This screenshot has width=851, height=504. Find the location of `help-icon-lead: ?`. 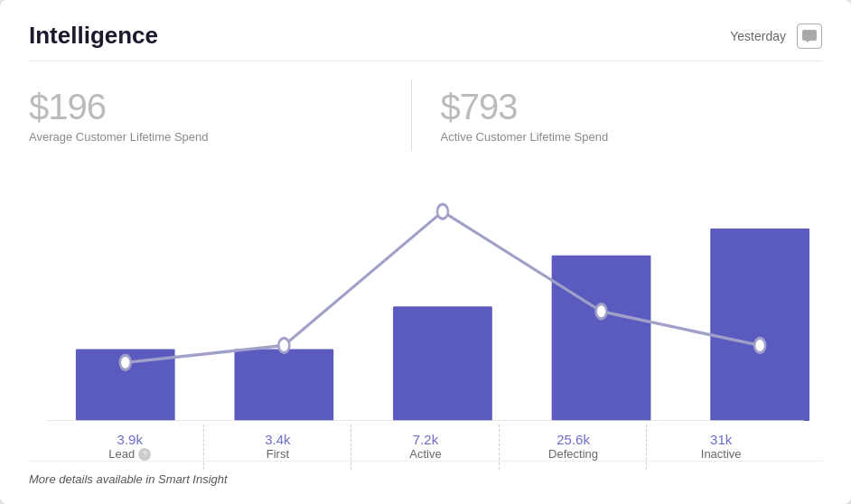

help-icon-lead: ? is located at coordinates (145, 454).